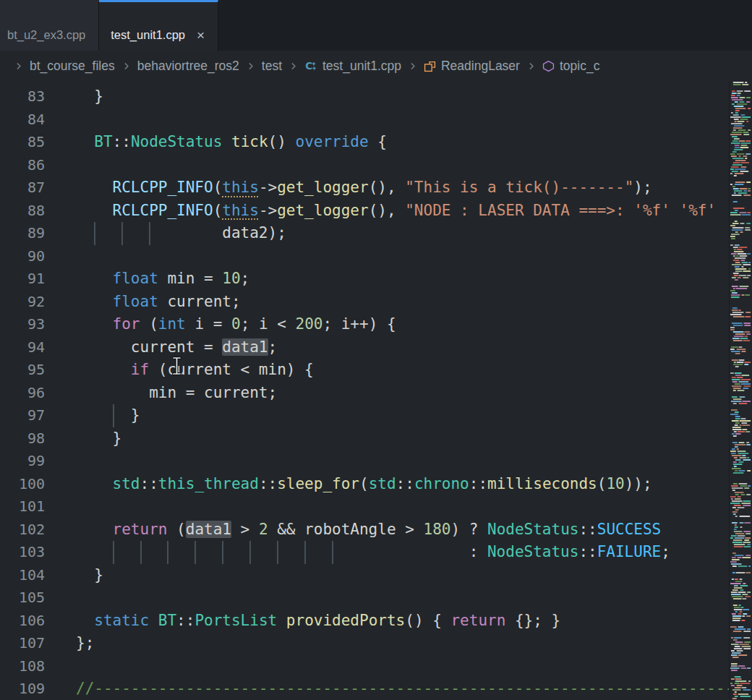  I want to click on code-line: 93 for (int i = 0; i < 200; i++) {, so click(376, 325).